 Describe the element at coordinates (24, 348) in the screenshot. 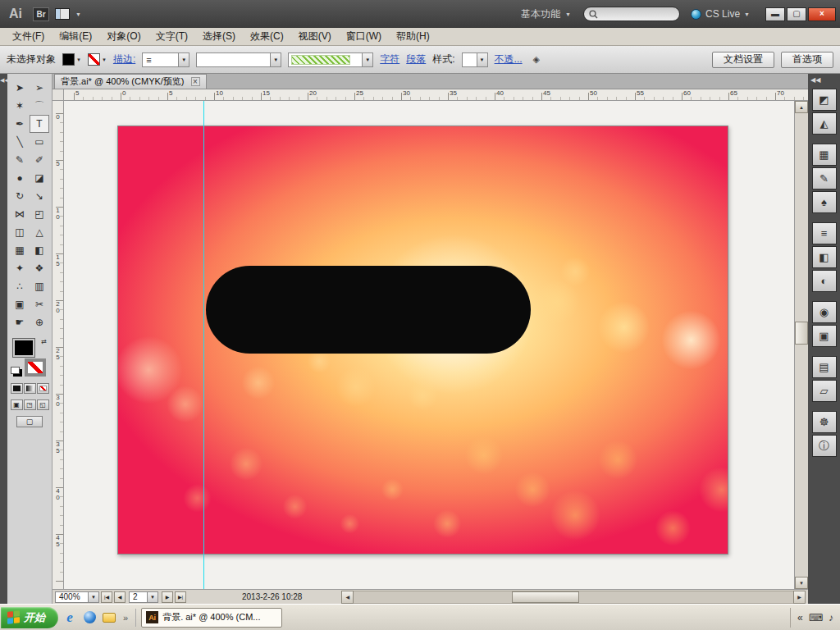

I see `fill-color-box` at that location.